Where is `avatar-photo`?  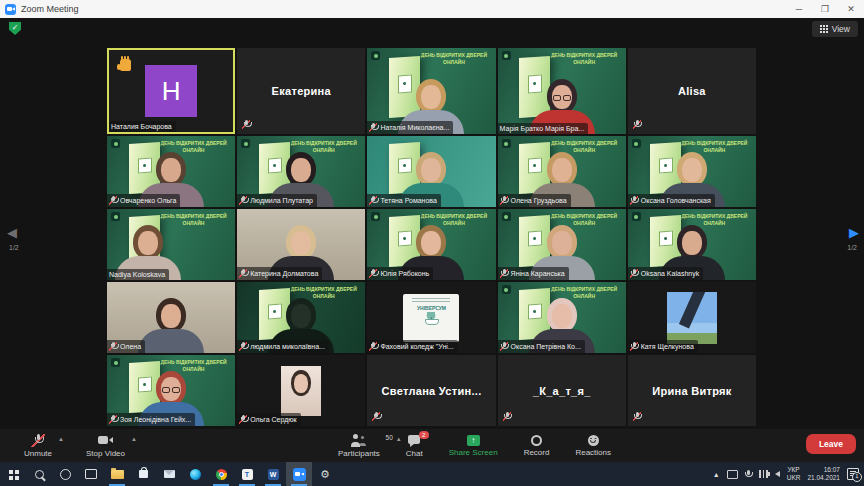
avatar-photo is located at coordinates (692, 318).